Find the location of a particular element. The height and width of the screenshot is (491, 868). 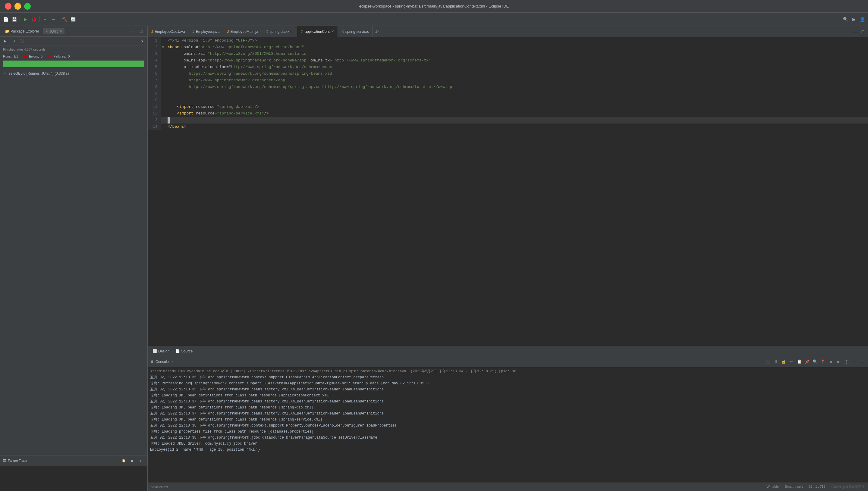

junit-rerun: ▶ is located at coordinates (5, 41).